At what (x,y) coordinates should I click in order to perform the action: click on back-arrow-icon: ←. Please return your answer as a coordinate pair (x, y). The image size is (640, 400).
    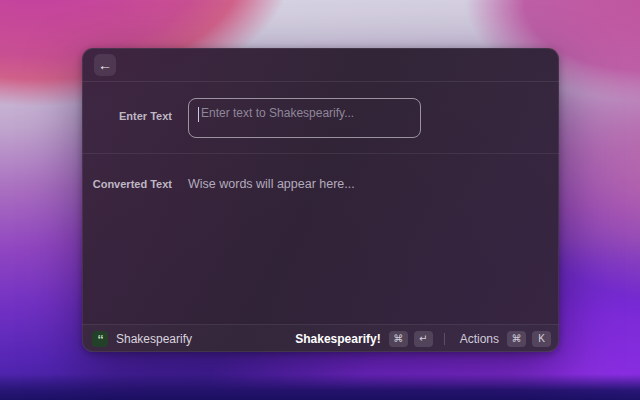
    Looking at the image, I should click on (105, 65).